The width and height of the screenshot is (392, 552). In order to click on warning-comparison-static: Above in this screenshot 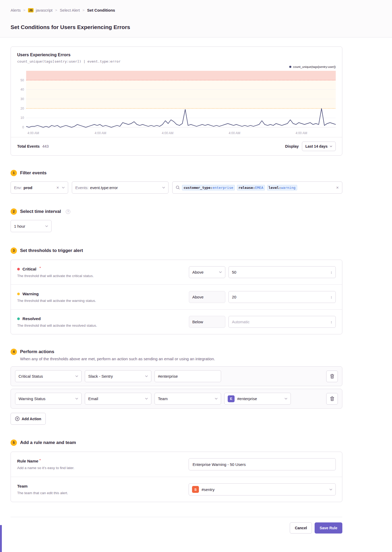, I will do `click(207, 297)`.